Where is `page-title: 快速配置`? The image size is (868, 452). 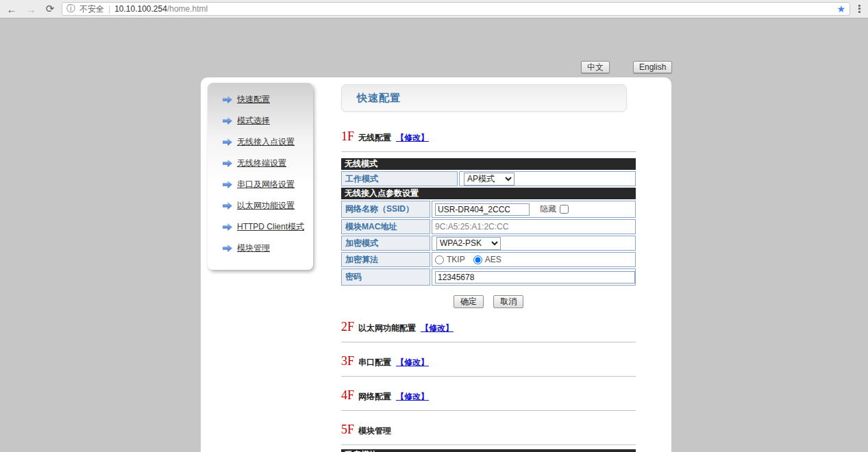
page-title: 快速配置 is located at coordinates (371, 99).